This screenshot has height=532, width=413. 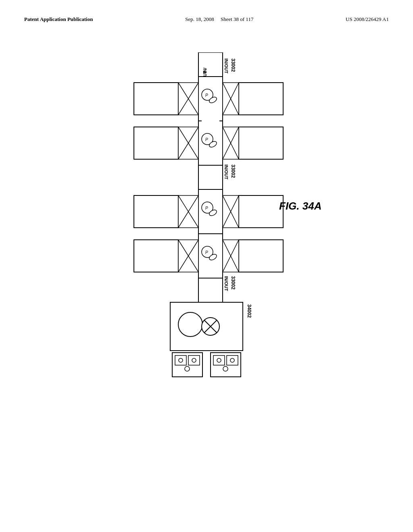 I want to click on fig-label: FIG. 34A, so click(x=300, y=206).